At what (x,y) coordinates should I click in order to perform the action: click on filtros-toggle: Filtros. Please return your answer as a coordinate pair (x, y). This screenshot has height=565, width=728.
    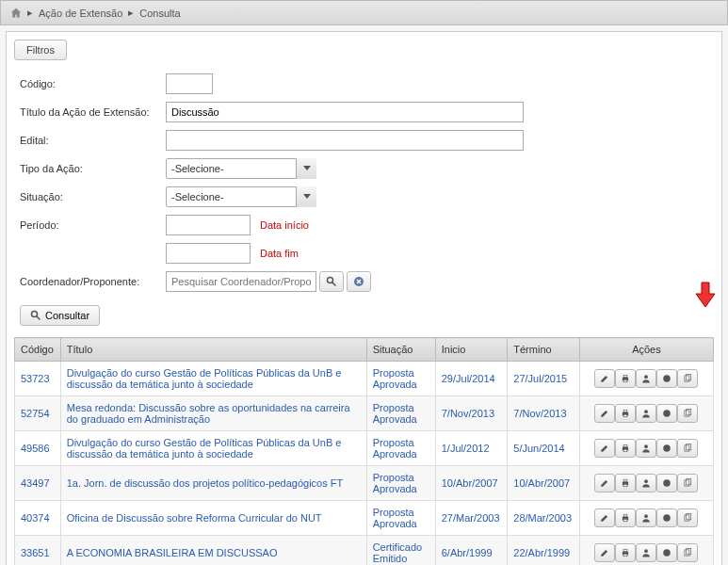
    Looking at the image, I should click on (40, 50).